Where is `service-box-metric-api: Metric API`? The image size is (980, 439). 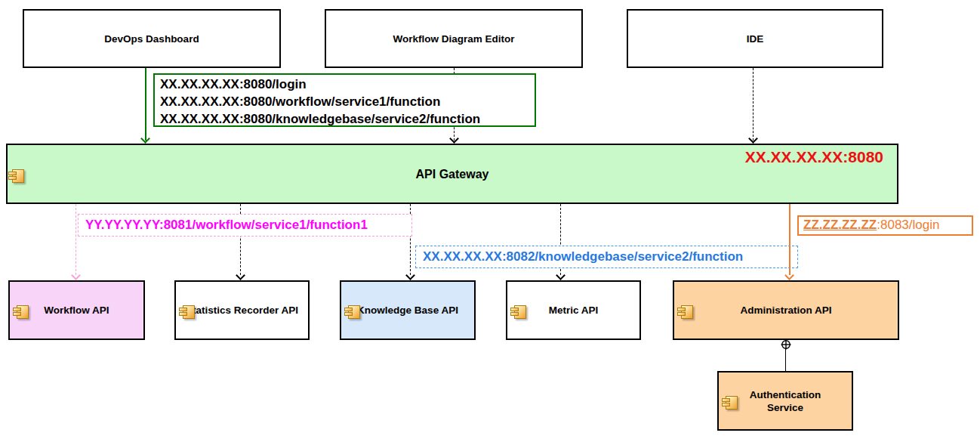
service-box-metric-api: Metric API is located at coordinates (574, 310).